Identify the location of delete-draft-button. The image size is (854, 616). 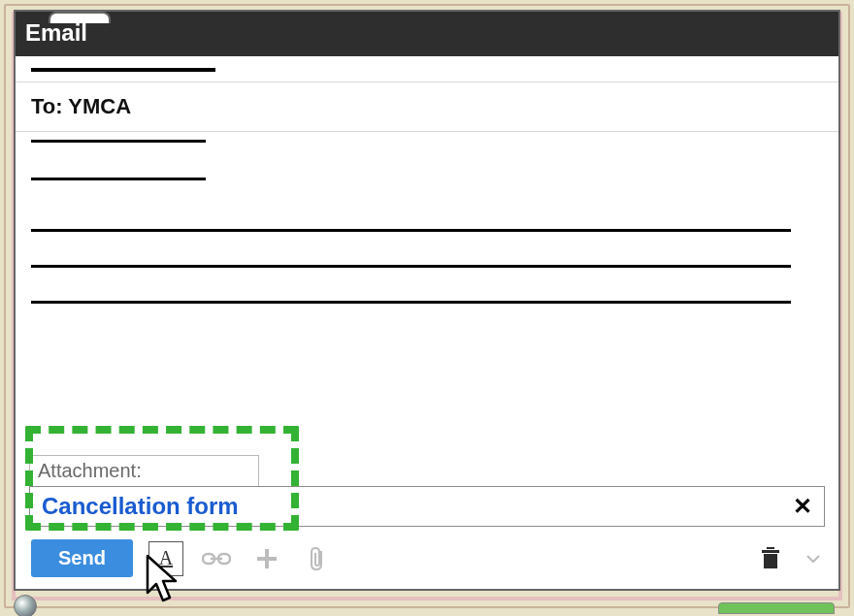
(771, 559).